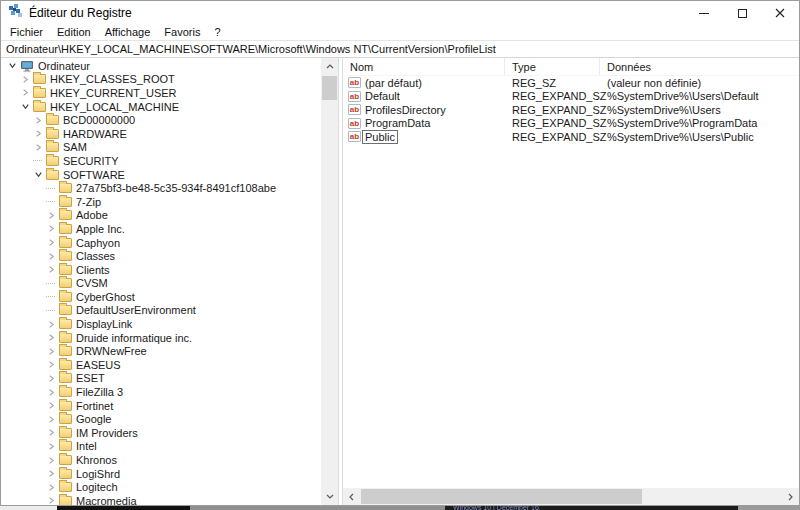 The image size is (800, 510). Describe the element at coordinates (354, 82) in the screenshot. I see `string-value-icon: ab` at that location.